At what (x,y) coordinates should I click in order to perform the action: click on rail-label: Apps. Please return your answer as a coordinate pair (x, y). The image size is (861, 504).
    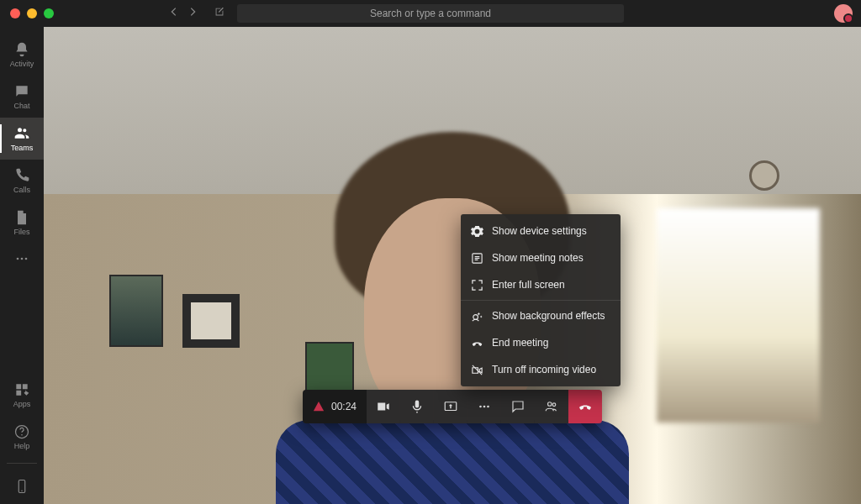
    Looking at the image, I should click on (22, 404).